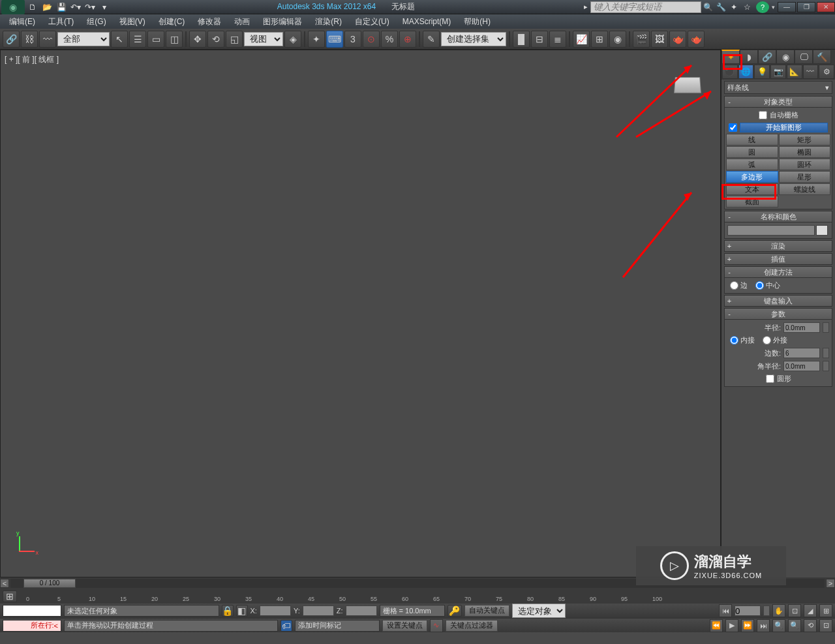  I want to click on menu-graph-editors: 图形编辑器, so click(282, 22).